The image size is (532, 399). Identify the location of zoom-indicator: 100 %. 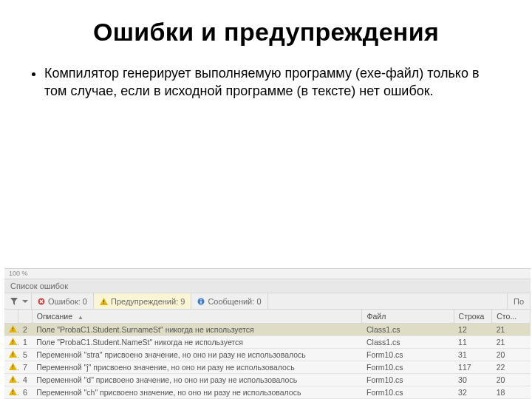
(267, 274).